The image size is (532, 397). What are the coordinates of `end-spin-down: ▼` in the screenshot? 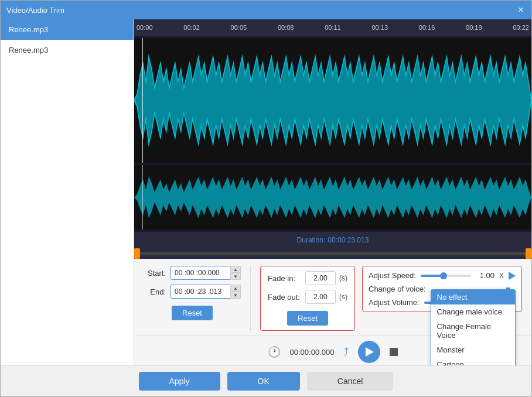 It's located at (236, 295).